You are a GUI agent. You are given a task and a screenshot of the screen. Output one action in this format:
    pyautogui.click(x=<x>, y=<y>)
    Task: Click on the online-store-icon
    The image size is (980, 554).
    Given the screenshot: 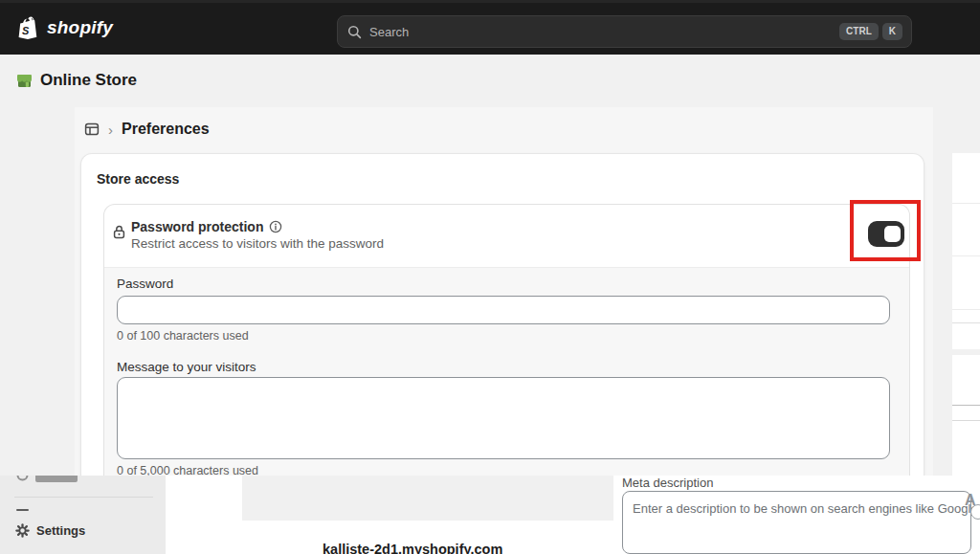 What is the action you would take?
    pyautogui.click(x=25, y=80)
    